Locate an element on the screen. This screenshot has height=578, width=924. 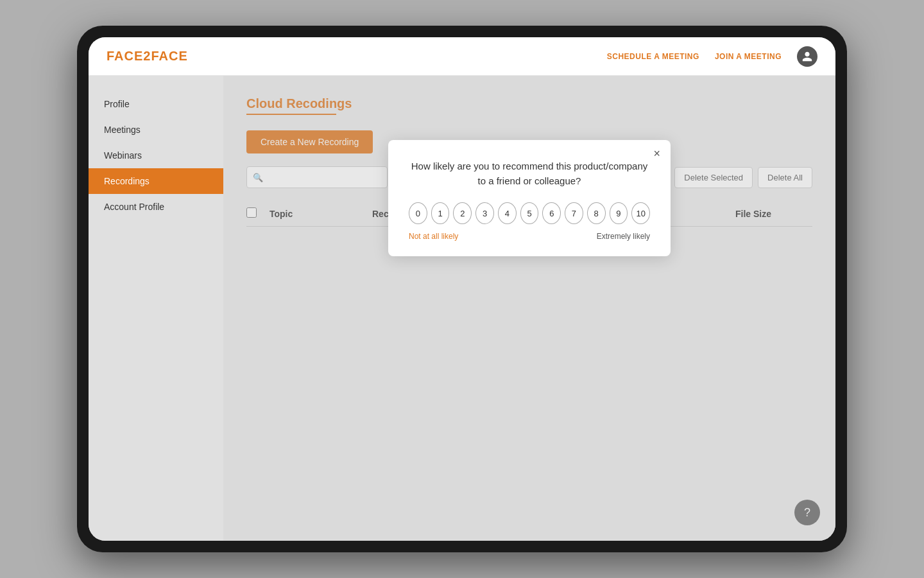
schedule-meeting-link: SCHEDULE A MEETING is located at coordinates (653, 57).